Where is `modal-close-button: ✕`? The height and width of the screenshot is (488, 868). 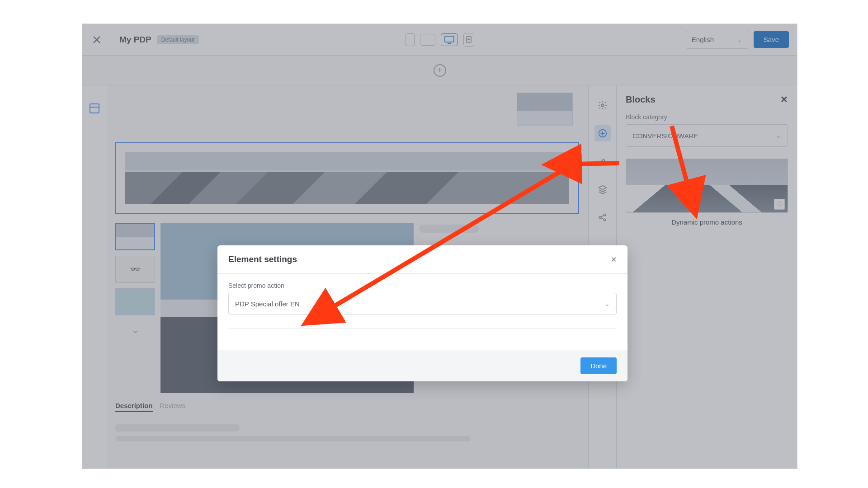
modal-close-button: ✕ is located at coordinates (614, 259).